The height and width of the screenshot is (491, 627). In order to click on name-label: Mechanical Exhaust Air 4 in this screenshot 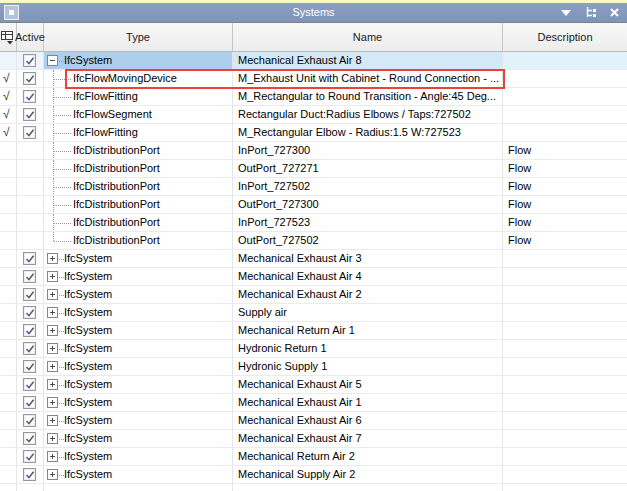, I will do `click(300, 276)`.